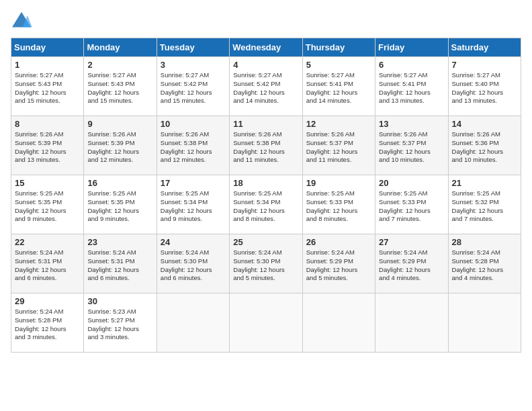 This screenshot has height=411, width=532. I want to click on calendar-cell-13: 13Sunrise: 5:26 AM Sunset: 5:37 PM Dayli…, so click(412, 146).